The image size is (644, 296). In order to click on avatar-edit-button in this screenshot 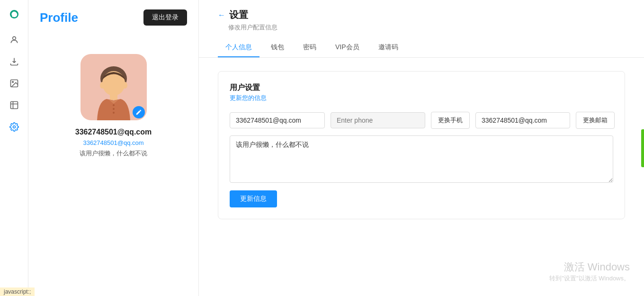, I will do `click(139, 112)`.